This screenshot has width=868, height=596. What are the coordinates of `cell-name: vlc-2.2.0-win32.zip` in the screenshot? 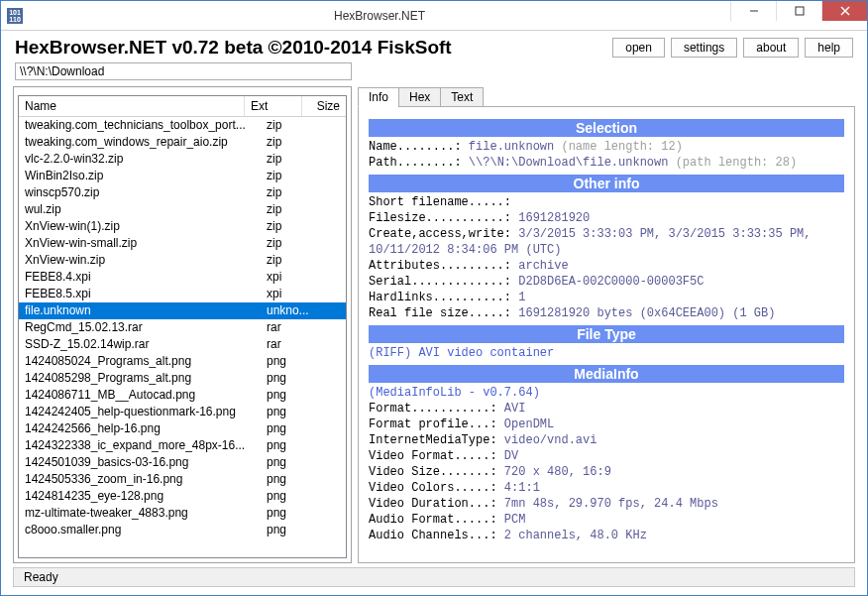 It's located at (140, 159).